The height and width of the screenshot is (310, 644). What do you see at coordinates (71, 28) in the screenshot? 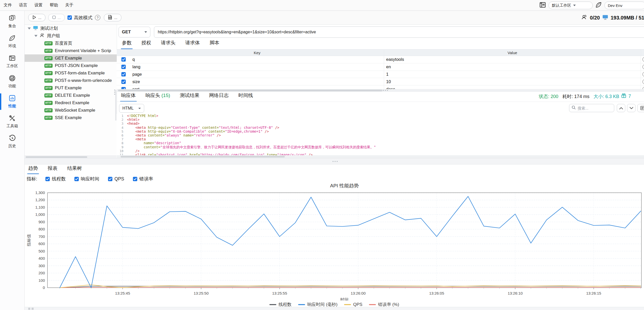
I see `tree-node-plan: 测试计划` at bounding box center [71, 28].